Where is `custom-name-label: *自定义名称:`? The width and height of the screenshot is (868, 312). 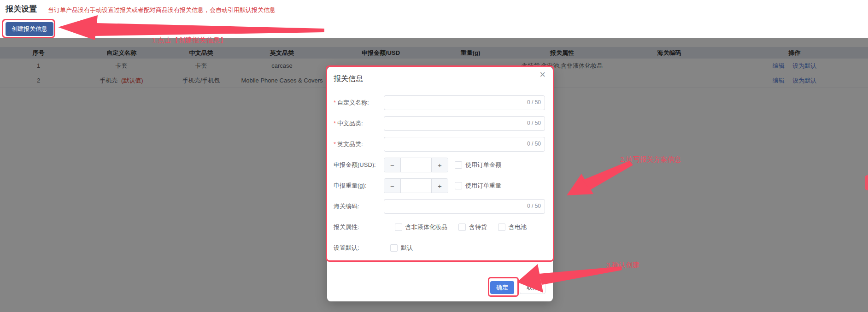
custom-name-label: *自定义名称: is located at coordinates (358, 103).